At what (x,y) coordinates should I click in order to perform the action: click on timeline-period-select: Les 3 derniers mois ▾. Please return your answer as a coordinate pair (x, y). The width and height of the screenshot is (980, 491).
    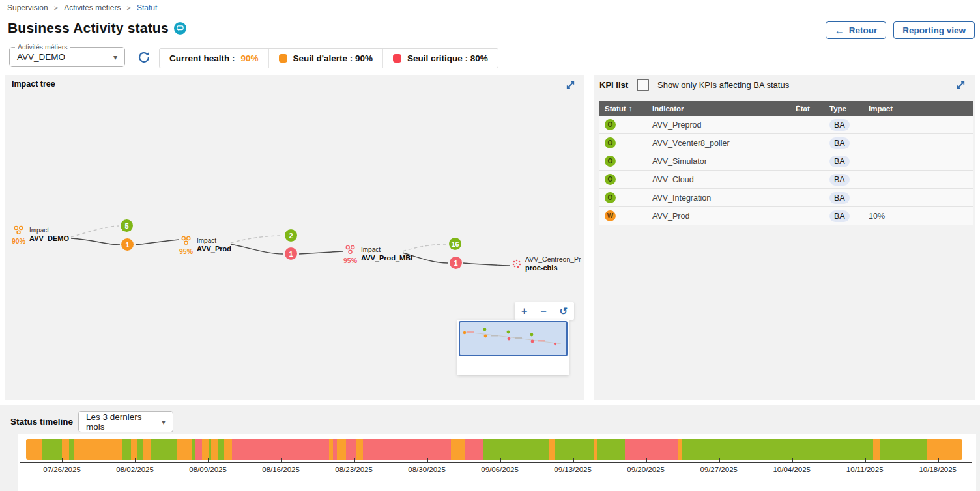
    Looking at the image, I should click on (126, 422).